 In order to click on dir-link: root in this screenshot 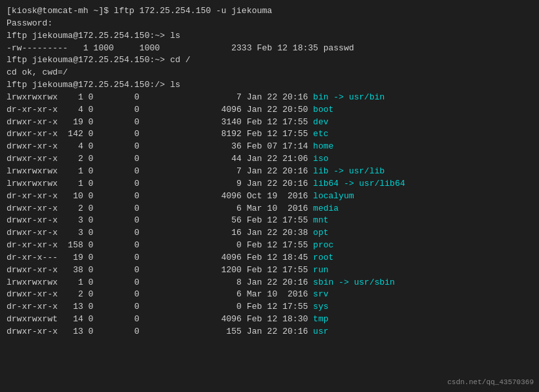, I will do `click(324, 258)`.